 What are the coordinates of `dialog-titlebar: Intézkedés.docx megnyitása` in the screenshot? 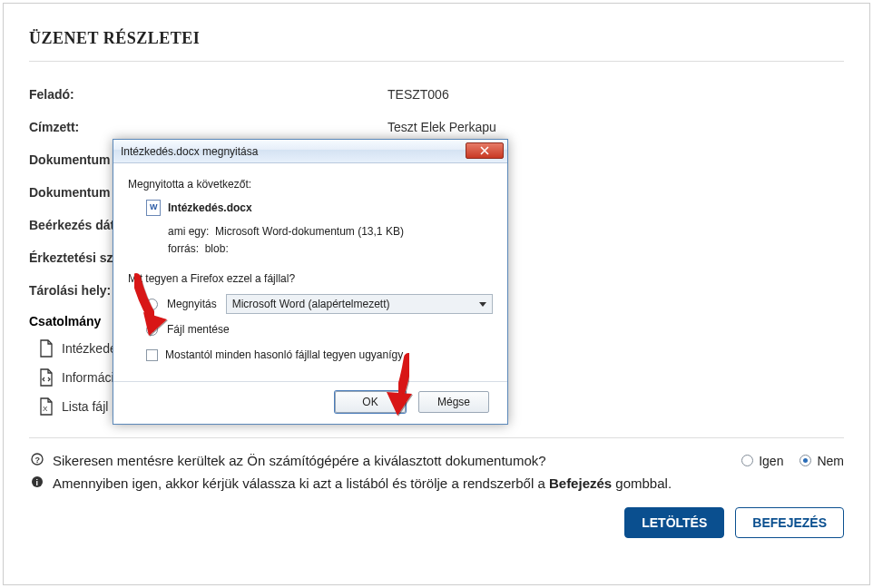 It's located at (310, 152).